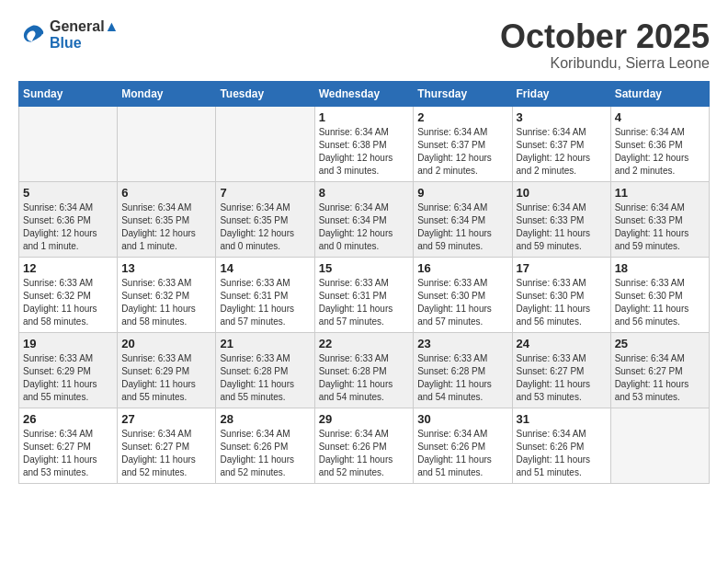  Describe the element at coordinates (364, 344) in the screenshot. I see `day-number: 22` at that location.